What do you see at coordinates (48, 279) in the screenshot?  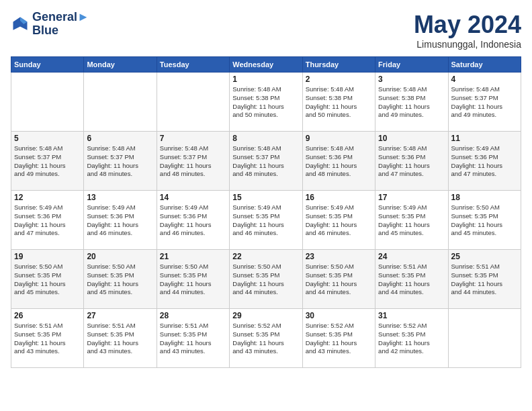 I see `calendar-cell: 19Sunrise: 5:50 AM Sunset: 5:35 PM Dayli…` at bounding box center [48, 279].